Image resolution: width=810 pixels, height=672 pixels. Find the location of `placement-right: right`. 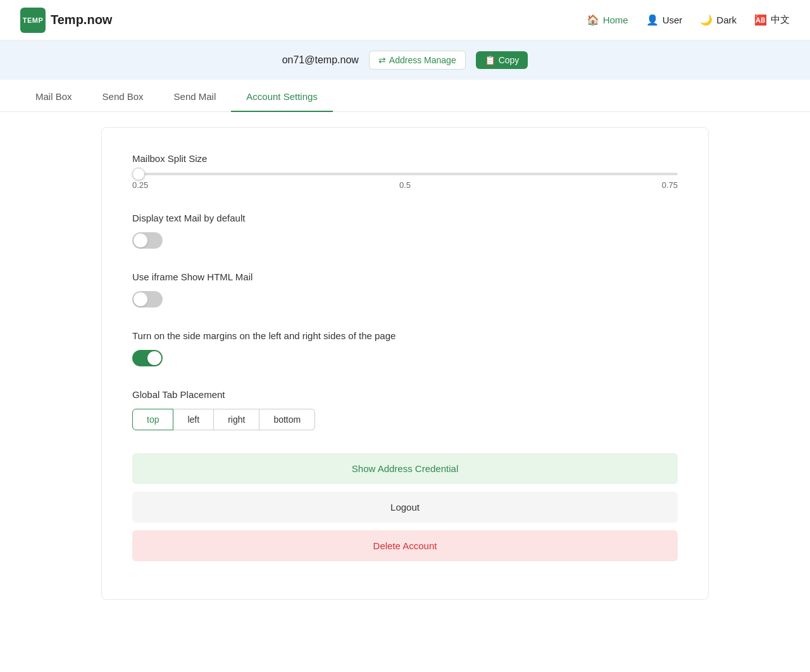

placement-right: right is located at coordinates (237, 420).